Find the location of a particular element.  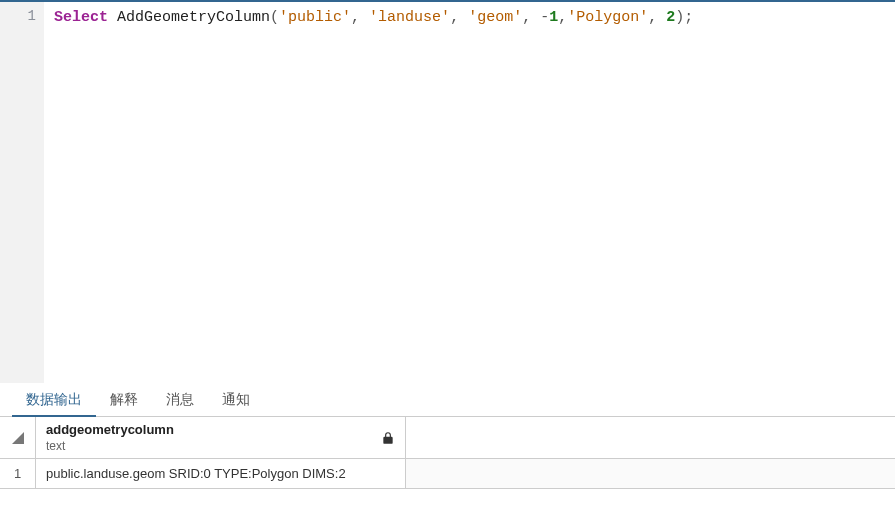

column-name: addgeometrycolumn is located at coordinates (110, 430).